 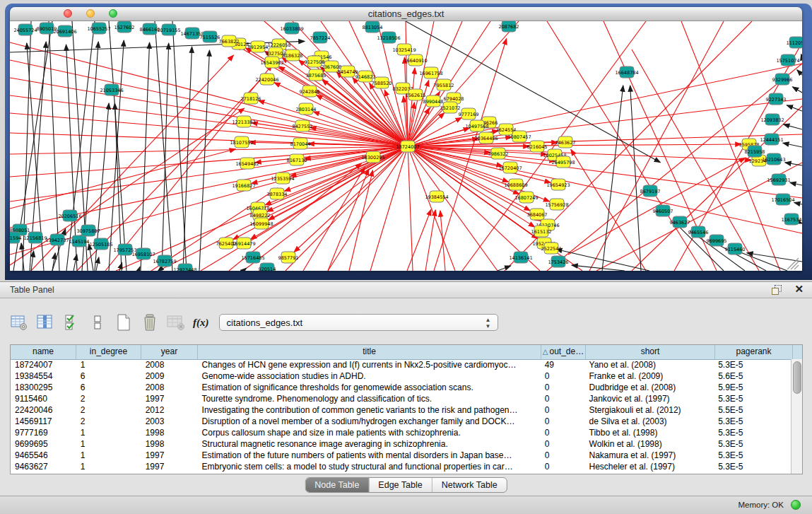 What do you see at coordinates (185, 267) in the screenshot?
I see `graph-node: 12923448` at bounding box center [185, 267].